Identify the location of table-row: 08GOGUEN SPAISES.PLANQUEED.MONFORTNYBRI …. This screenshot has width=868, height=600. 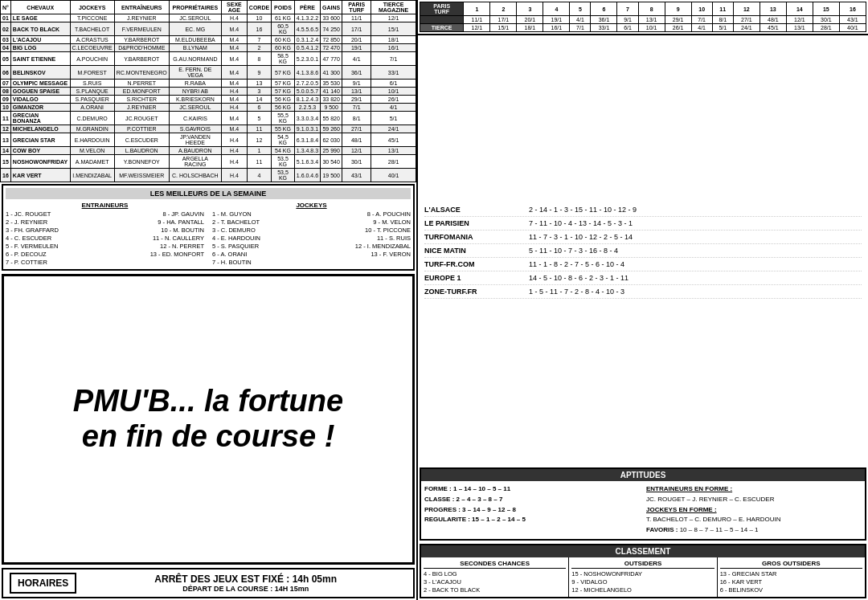
(209, 92).